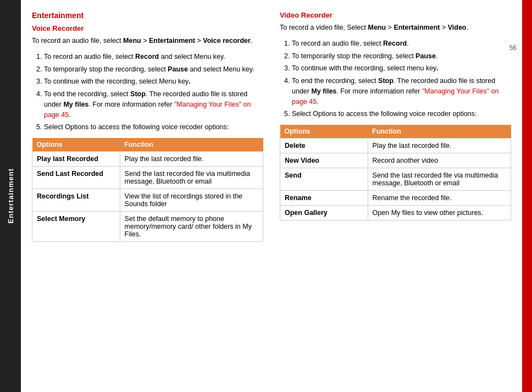  I want to click on option-delete: Delete, so click(324, 146).